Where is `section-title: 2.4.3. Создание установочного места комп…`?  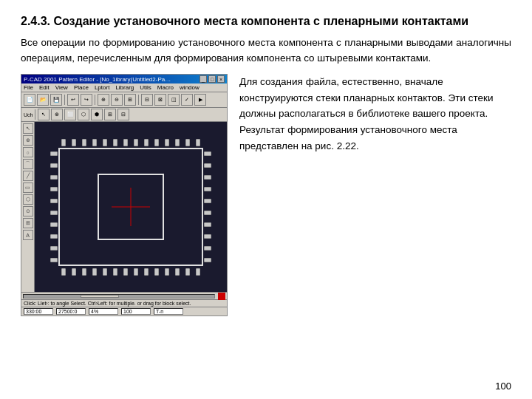 section-title: 2.4.3. Создание установочного места комп… is located at coordinates (266, 21).